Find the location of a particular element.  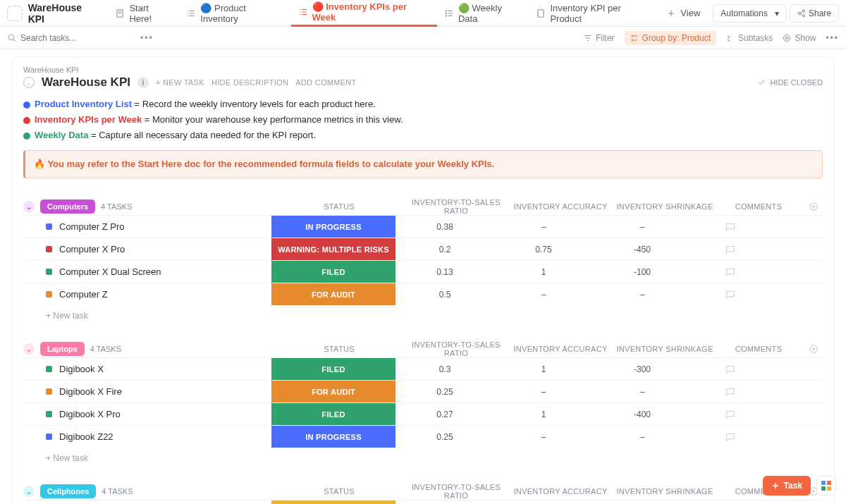

col-comments: COMMENTS is located at coordinates (759, 349).